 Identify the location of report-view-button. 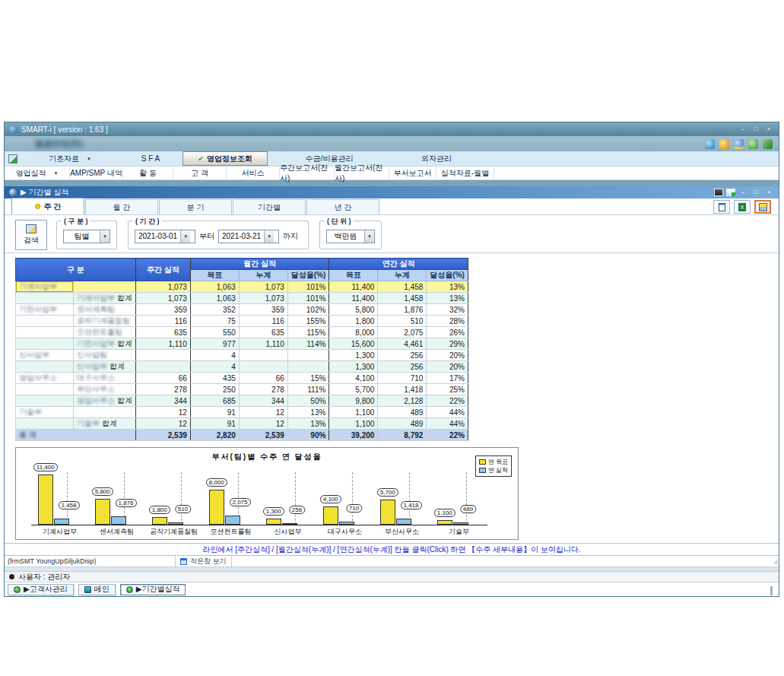
(722, 207).